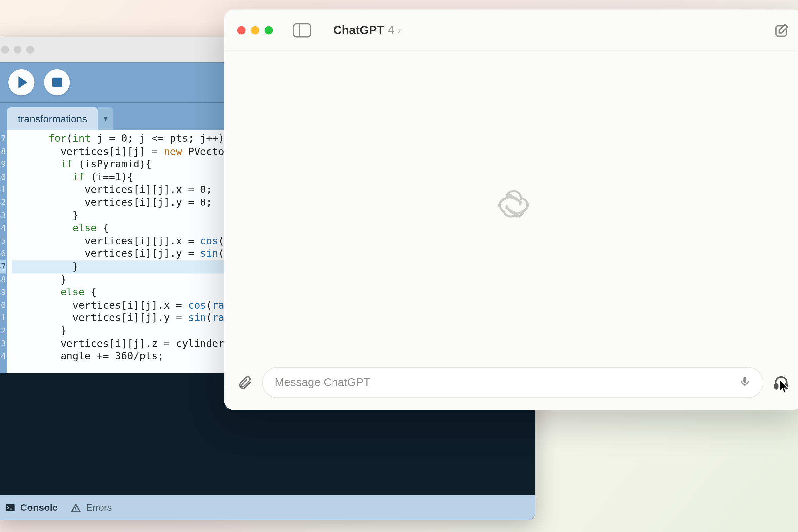  What do you see at coordinates (359, 30) in the screenshot?
I see `chat-app-name: ChatGPT` at bounding box center [359, 30].